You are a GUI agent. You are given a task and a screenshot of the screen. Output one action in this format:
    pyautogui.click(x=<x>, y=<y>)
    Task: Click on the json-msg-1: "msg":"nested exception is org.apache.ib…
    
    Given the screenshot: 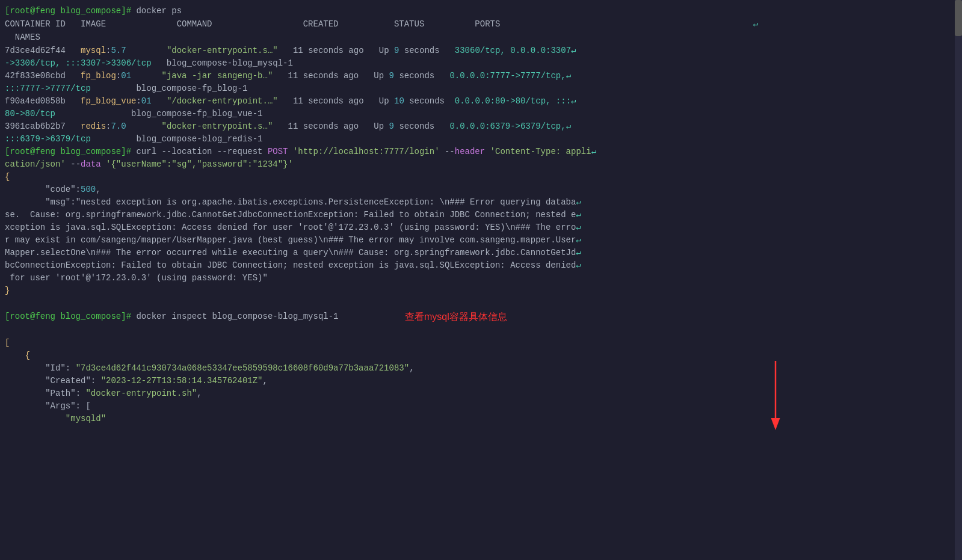 What is the action you would take?
    pyautogui.click(x=481, y=202)
    